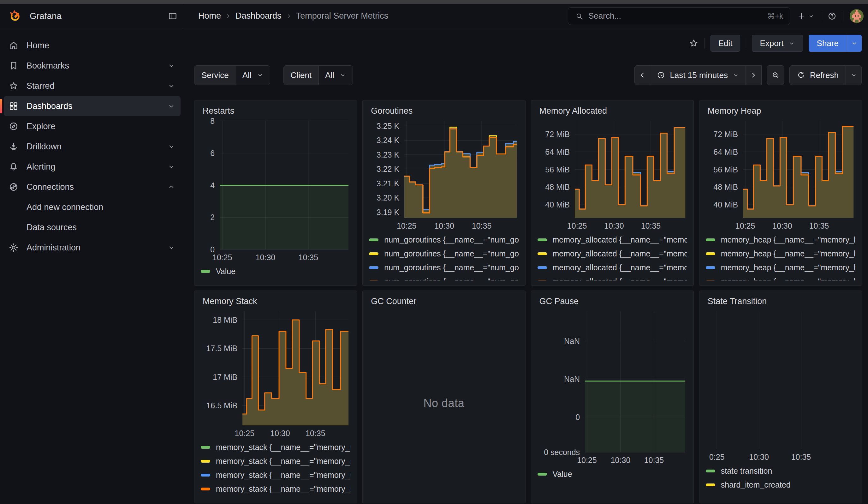  What do you see at coordinates (854, 75) in the screenshot?
I see `refresh-interval-dropdown` at bounding box center [854, 75].